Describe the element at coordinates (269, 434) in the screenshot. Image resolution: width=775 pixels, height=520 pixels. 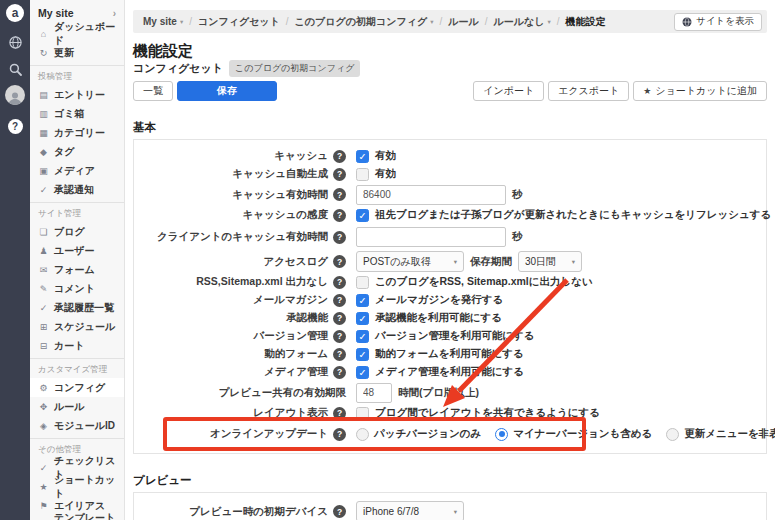
I see `field-label-text: オンラインアップデート` at that location.